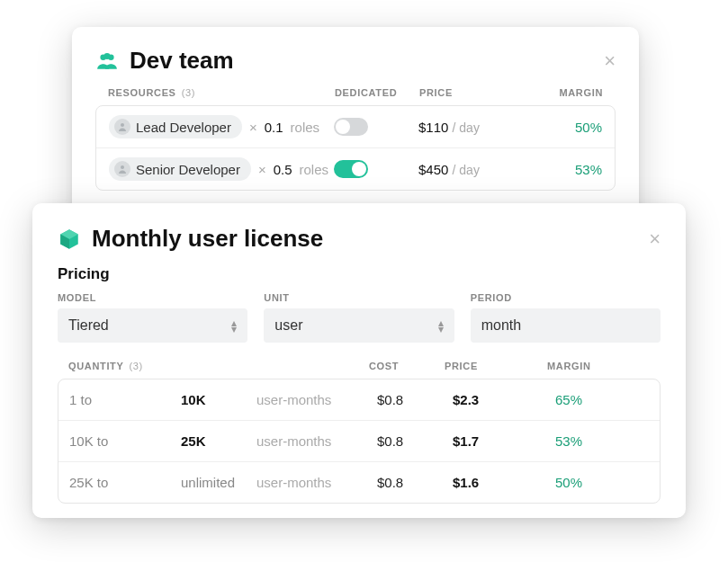 This screenshot has height=580, width=728. Describe the element at coordinates (107, 61) in the screenshot. I see `users-icon` at that location.